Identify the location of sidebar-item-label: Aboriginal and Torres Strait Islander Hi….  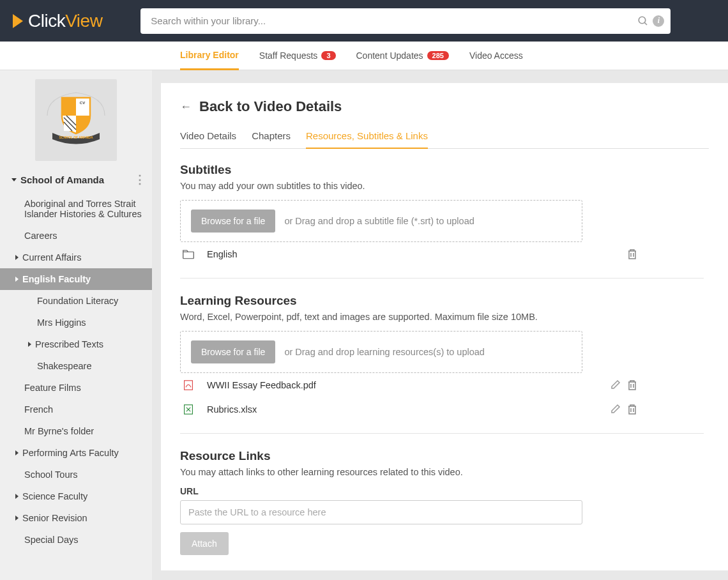
(85, 209).